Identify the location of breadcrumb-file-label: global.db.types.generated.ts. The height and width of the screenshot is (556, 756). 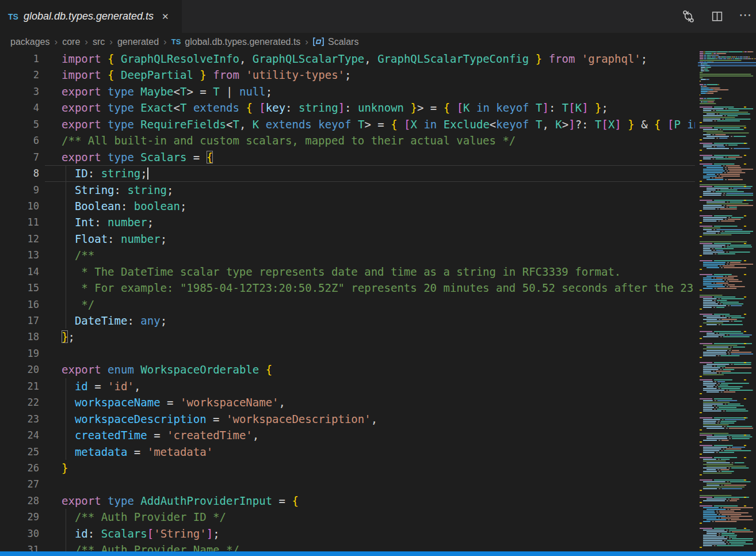
(243, 42).